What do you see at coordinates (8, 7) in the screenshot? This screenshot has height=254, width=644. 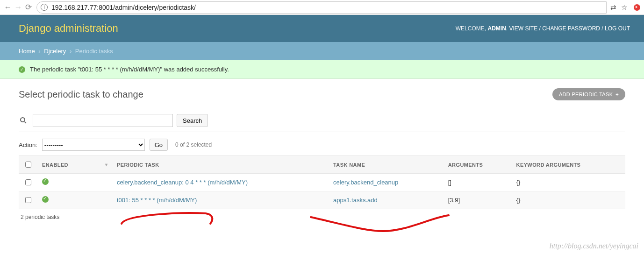 I see `back-button: ←` at bounding box center [8, 7].